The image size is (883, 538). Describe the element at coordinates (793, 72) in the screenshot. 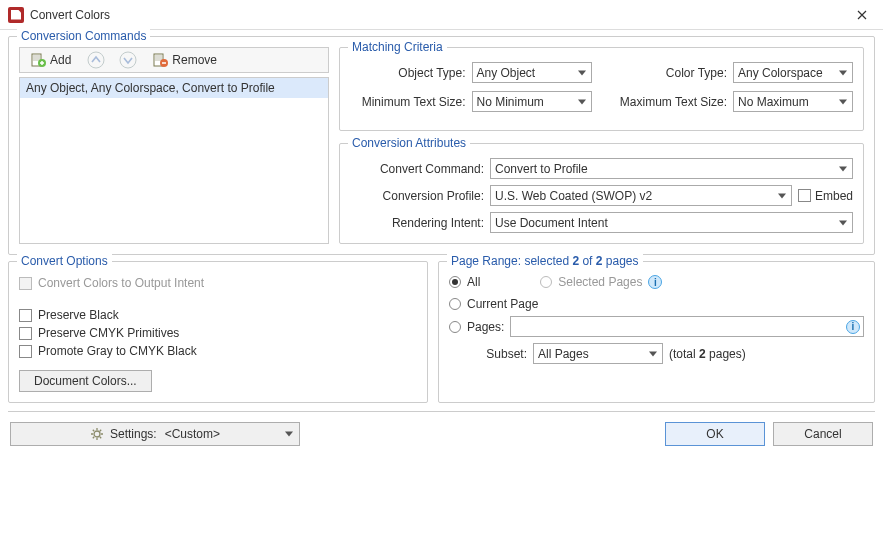

I see `color-type-select: Any Colorspace` at that location.